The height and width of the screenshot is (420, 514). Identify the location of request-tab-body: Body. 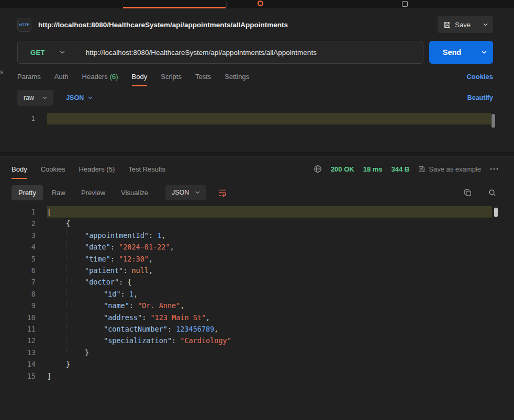
(140, 76).